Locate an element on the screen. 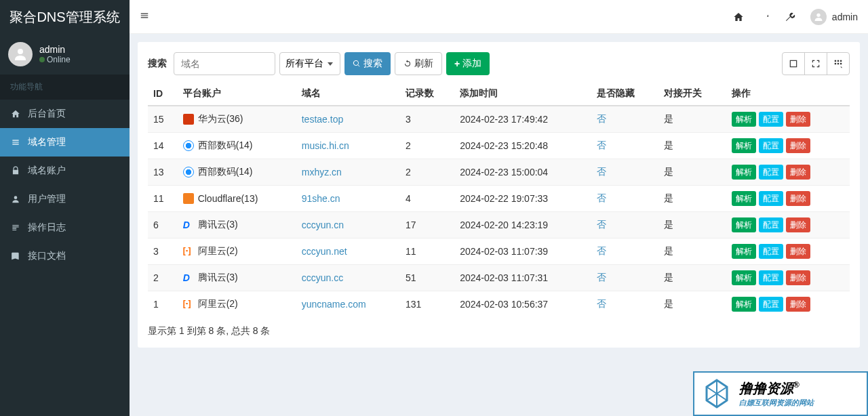 The width and height of the screenshot is (868, 416). avatar is located at coordinates (20, 54).